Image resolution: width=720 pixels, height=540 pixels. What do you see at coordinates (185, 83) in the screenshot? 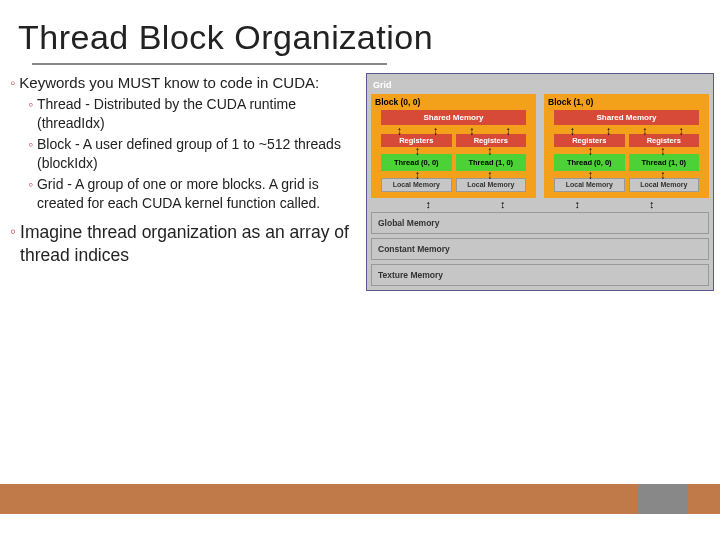
I see `list-item: ◦ Keywords you MUST know to code in CUDA…` at bounding box center [185, 83].